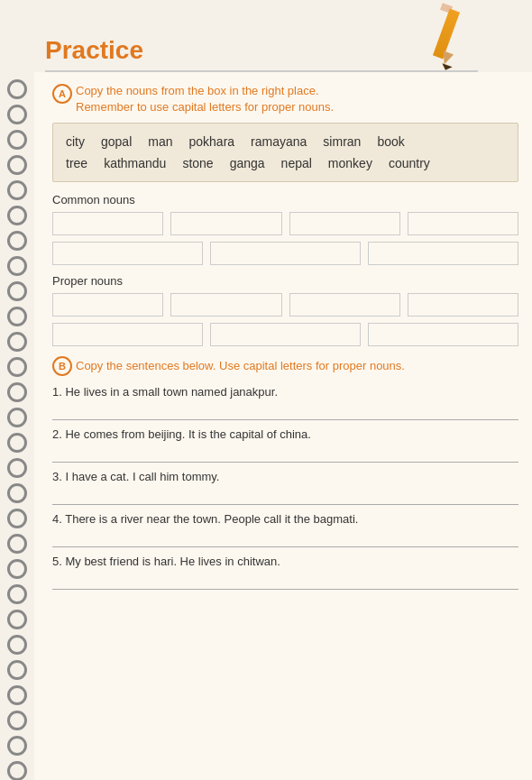 Image resolution: width=532 pixels, height=780 pixels. What do you see at coordinates (161, 142) in the screenshot?
I see `word-man: man` at bounding box center [161, 142].